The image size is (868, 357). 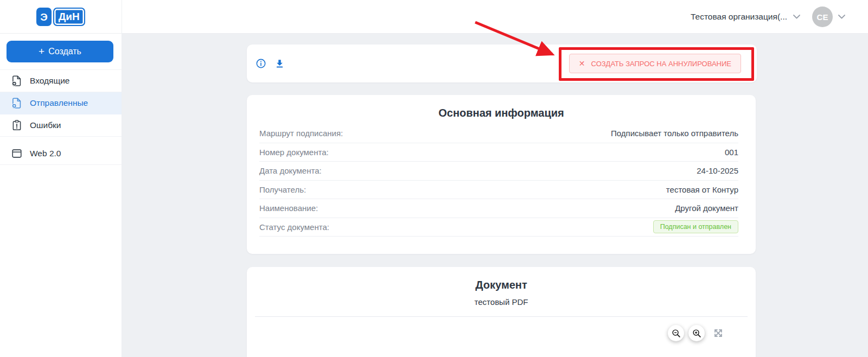 What do you see at coordinates (731, 152) in the screenshot?
I see `row-value: 001` at bounding box center [731, 152].